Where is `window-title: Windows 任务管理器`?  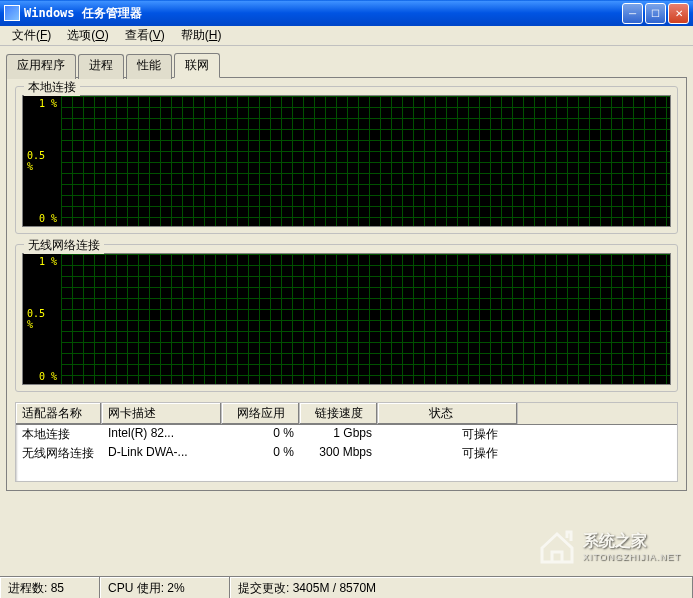
window-title: Windows 任务管理器 is located at coordinates (323, 14).